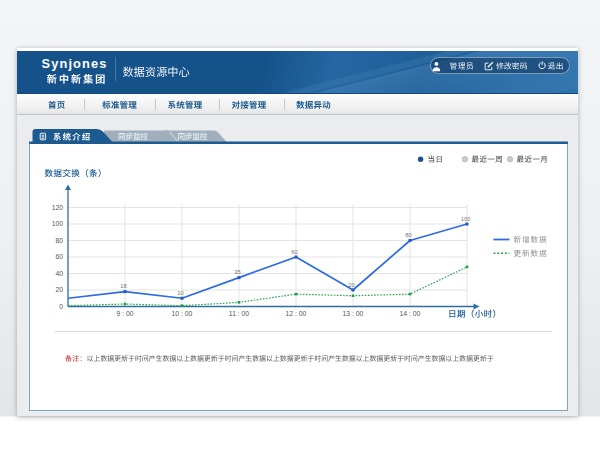 The width and height of the screenshot is (600, 450). What do you see at coordinates (123, 286) in the screenshot?
I see `svg-text: 18` at bounding box center [123, 286].